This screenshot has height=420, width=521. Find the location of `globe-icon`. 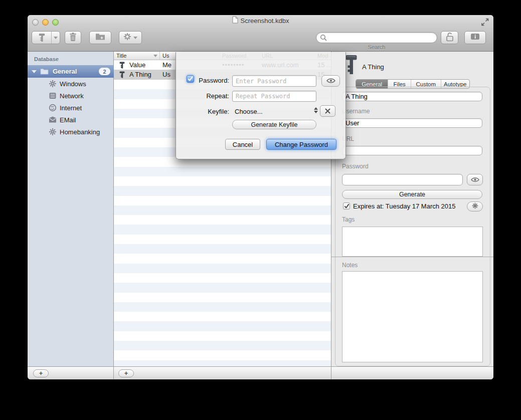

globe-icon is located at coordinates (53, 108).